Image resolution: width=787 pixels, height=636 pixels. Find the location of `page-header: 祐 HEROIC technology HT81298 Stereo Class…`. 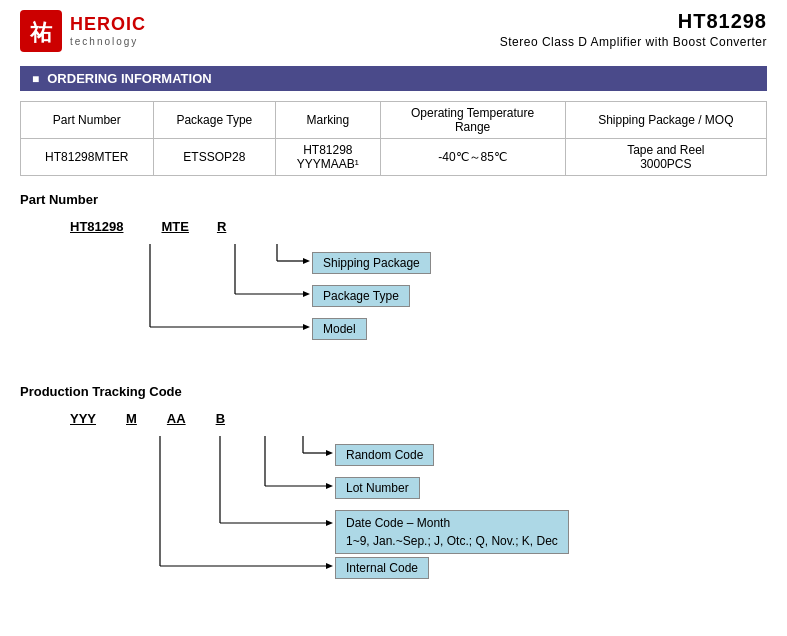

page-header: 祐 HEROIC technology HT81298 Stereo Class… is located at coordinates (394, 29).